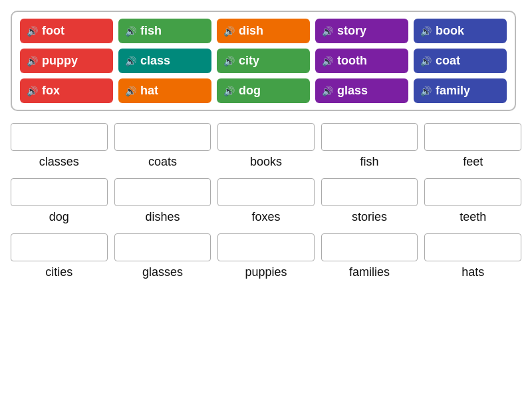 Image resolution: width=532 pixels, height=399 pixels. Describe the element at coordinates (59, 137) in the screenshot. I see `drop-box-classes` at that location.